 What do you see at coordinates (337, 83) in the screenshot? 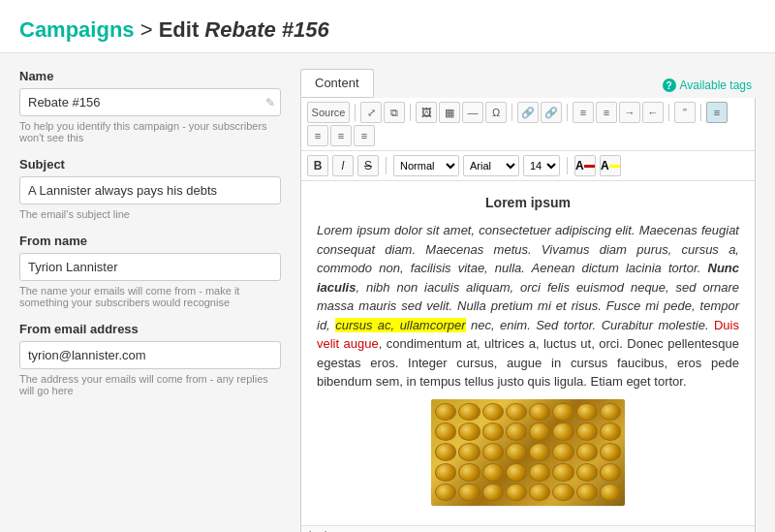
I see `editor-tabs: Content` at bounding box center [337, 83].